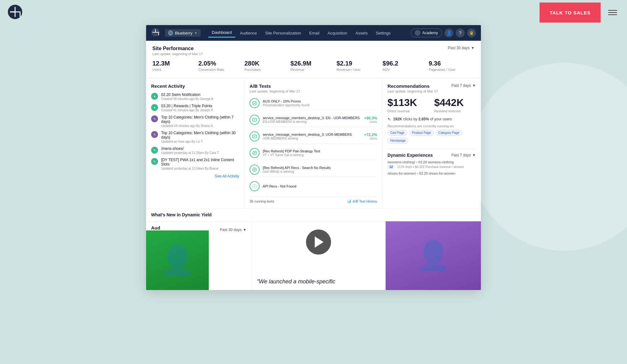 This screenshot has width=627, height=364. I want to click on audience-bottom-panel: Aud Last u Past 30 days ▼ 👤, so click(199, 256).